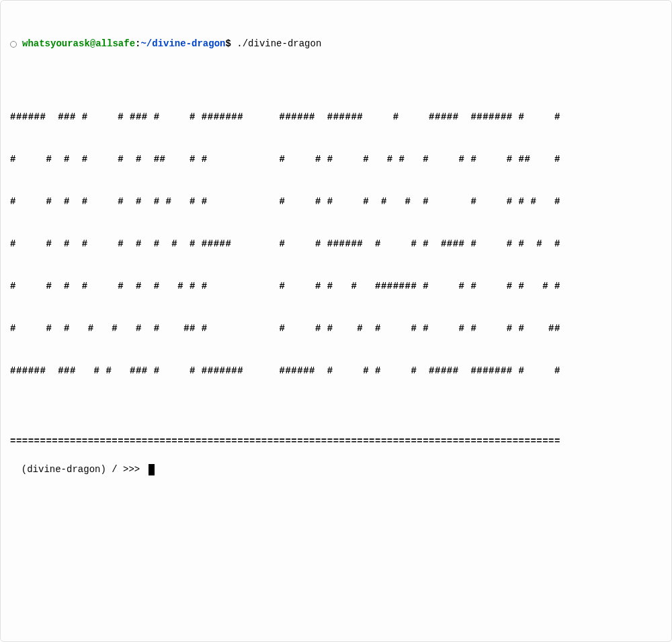  Describe the element at coordinates (336, 286) in the screenshot. I see `ascii-line: # # # # # # # # # # # # # # ####### # # …` at that location.